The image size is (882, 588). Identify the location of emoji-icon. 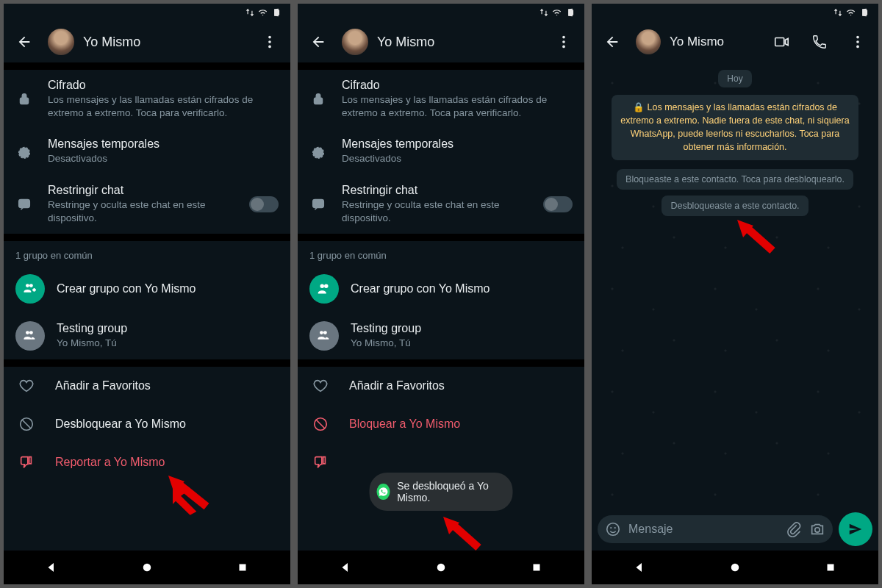
(613, 529).